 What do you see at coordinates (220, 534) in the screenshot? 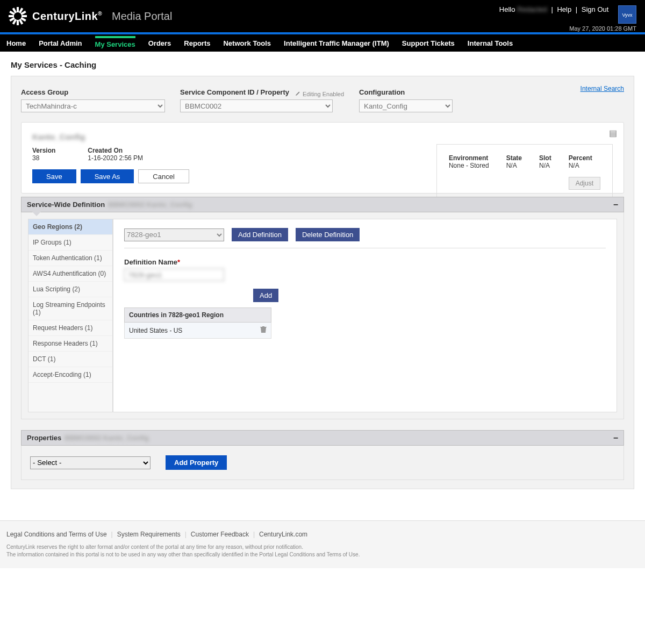
I see `footer-link: Customer Feedback` at bounding box center [220, 534].